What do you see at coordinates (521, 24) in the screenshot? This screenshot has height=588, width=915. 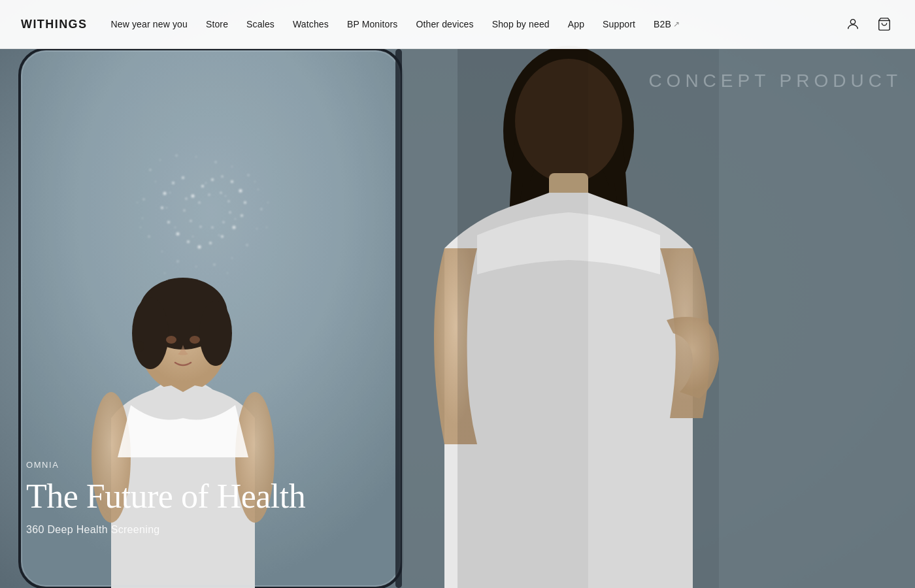 I see `nav-link-shop-by-need: Shop by need` at bounding box center [521, 24].